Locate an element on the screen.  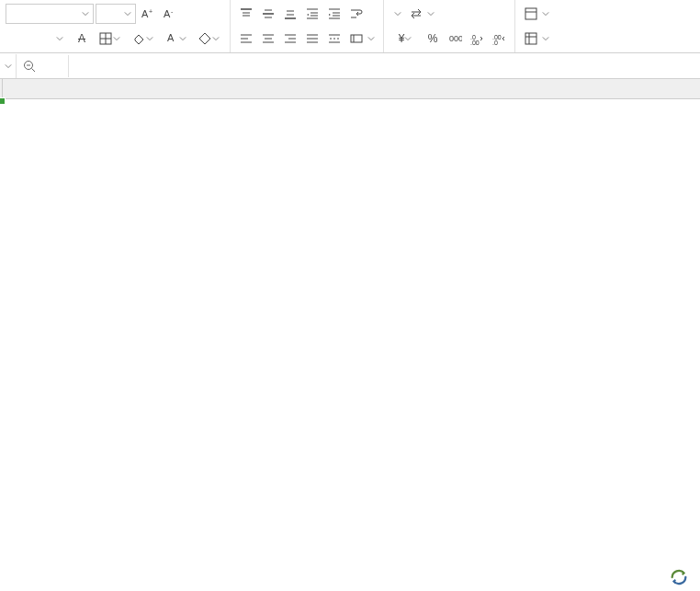
align-top-button is located at coordinates (246, 14).